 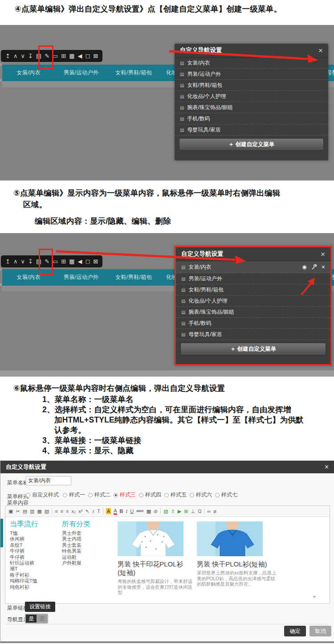 What do you see at coordinates (132, 511) in the screenshot?
I see `underline-icon: U` at bounding box center [132, 511].